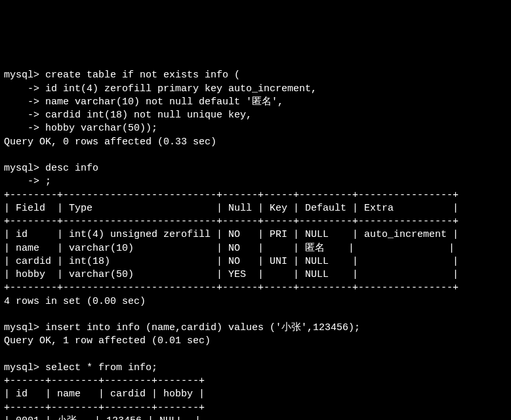 Image resolution: width=511 pixels, height=420 pixels. Describe the element at coordinates (231, 235) in the screenshot. I see `desc-table-row: | id | int(4) unsigned zerofill | NO | P…` at that location.